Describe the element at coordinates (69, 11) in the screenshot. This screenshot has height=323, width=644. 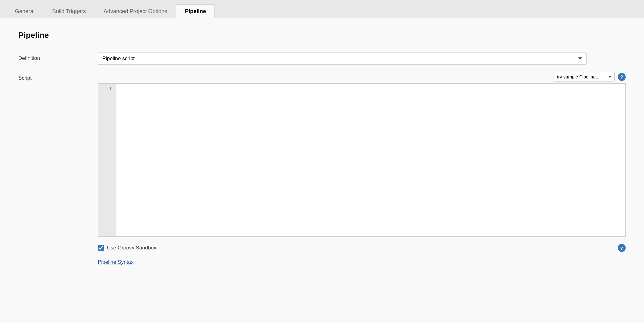
I see `tab-build-triggers: Build Triggers` at that location.